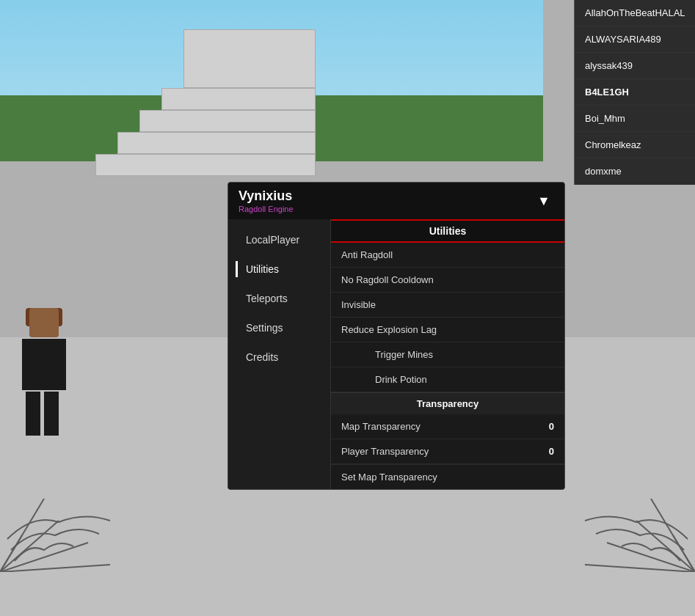 The image size is (695, 616). Describe the element at coordinates (448, 305) in the screenshot. I see `invisible-button: Invisible` at that location.